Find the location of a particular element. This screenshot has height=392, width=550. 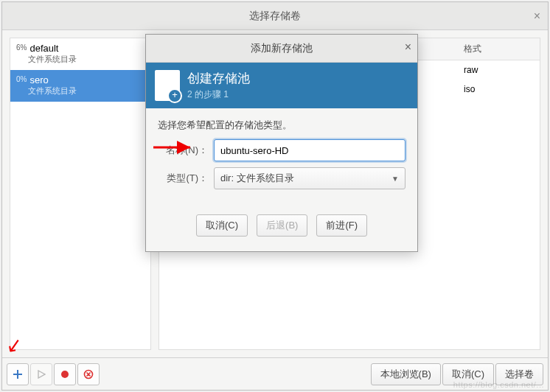

banner-step: 2 的步骤 1 is located at coordinates (218, 94).